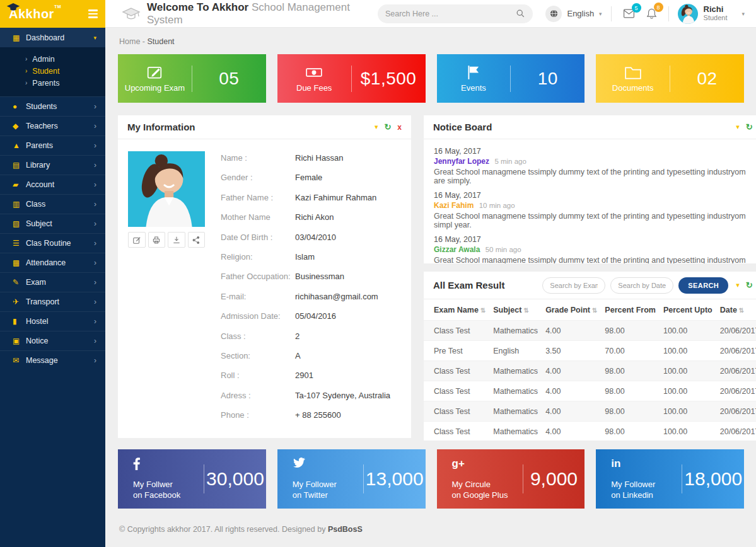 The image size is (756, 547). Describe the element at coordinates (595, 250) in the screenshot. I see `notice-item: 16 May, 2017 Gizzar Awala 50 min ago Gre…` at that location.